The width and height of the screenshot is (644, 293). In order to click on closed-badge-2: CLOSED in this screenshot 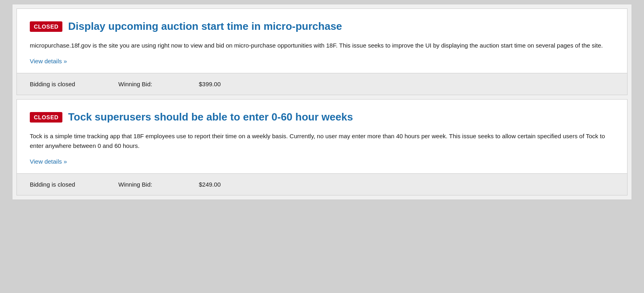, I will do `click(46, 117)`.